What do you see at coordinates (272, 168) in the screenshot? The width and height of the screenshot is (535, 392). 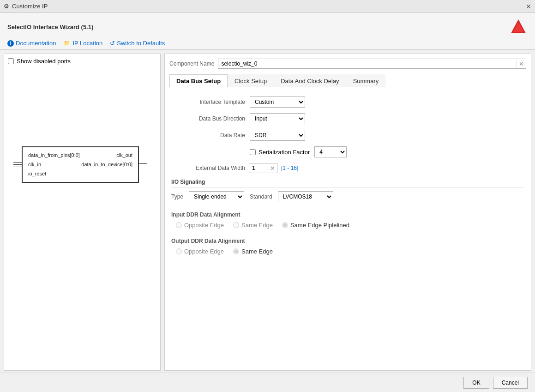 I see `ext-data-width-clear-icon: ✕` at bounding box center [272, 168].